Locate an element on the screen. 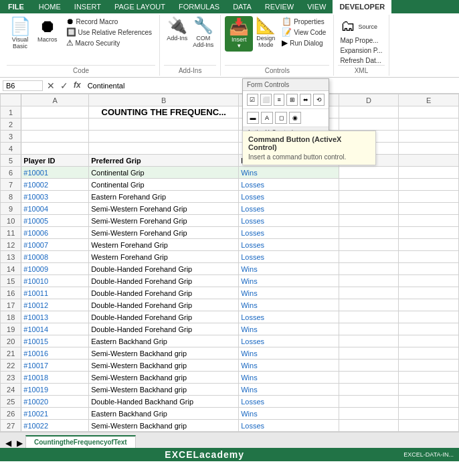 This screenshot has height=476, width=459. cell-result-19: Wins is located at coordinates (289, 329).